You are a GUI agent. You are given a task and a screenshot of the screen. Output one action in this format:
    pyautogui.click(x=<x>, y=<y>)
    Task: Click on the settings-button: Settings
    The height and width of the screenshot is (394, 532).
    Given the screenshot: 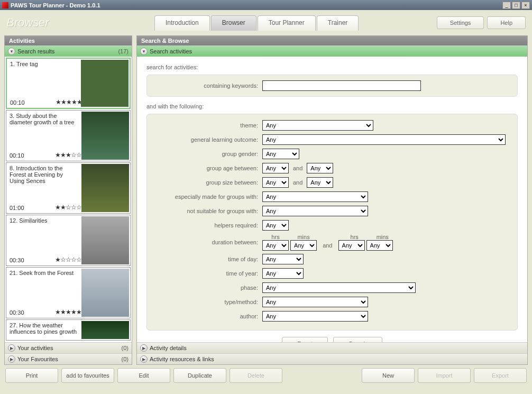 What is the action you would take?
    pyautogui.click(x=461, y=23)
    